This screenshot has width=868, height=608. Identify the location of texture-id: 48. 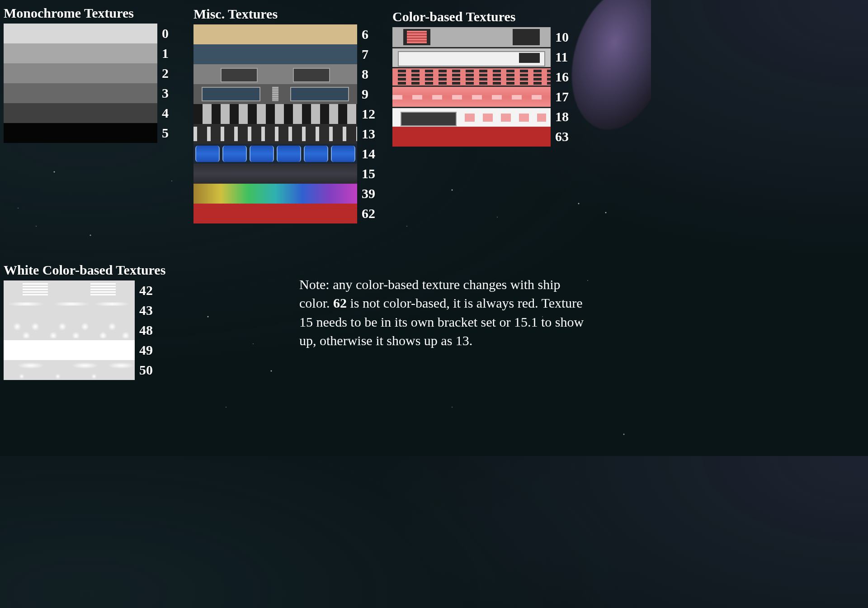
(148, 330).